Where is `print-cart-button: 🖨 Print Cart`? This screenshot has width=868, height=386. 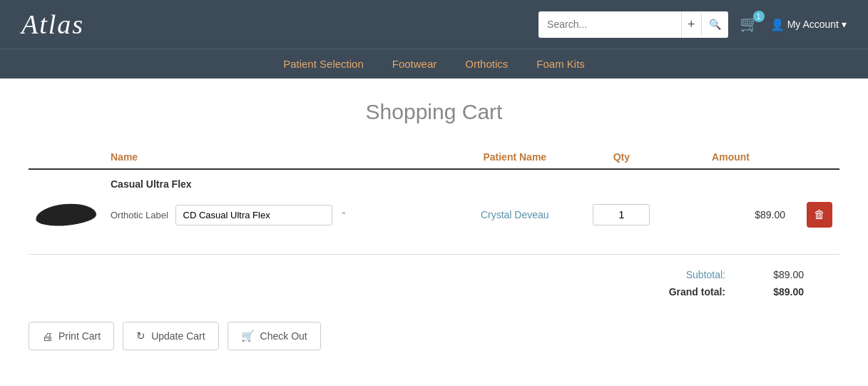 print-cart-button: 🖨 Print Cart is located at coordinates (71, 336).